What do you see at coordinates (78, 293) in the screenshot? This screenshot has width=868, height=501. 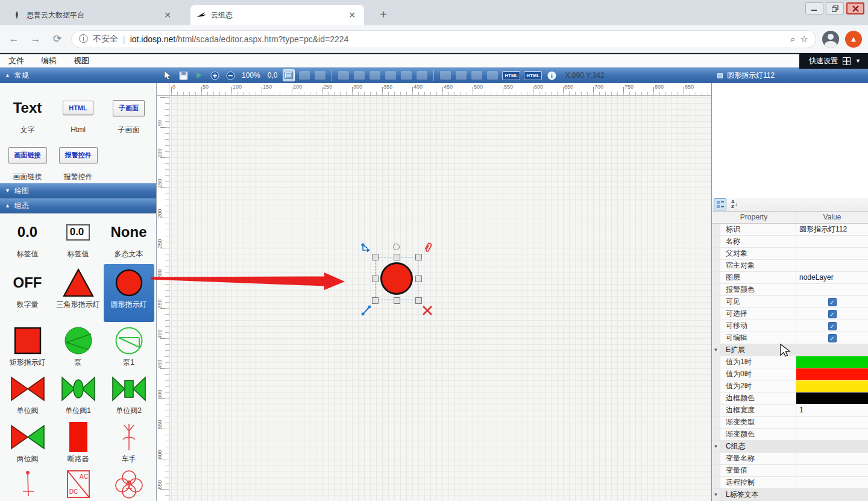 I see `palette-item-triangle-indicator: 三角形指示灯` at bounding box center [78, 293].